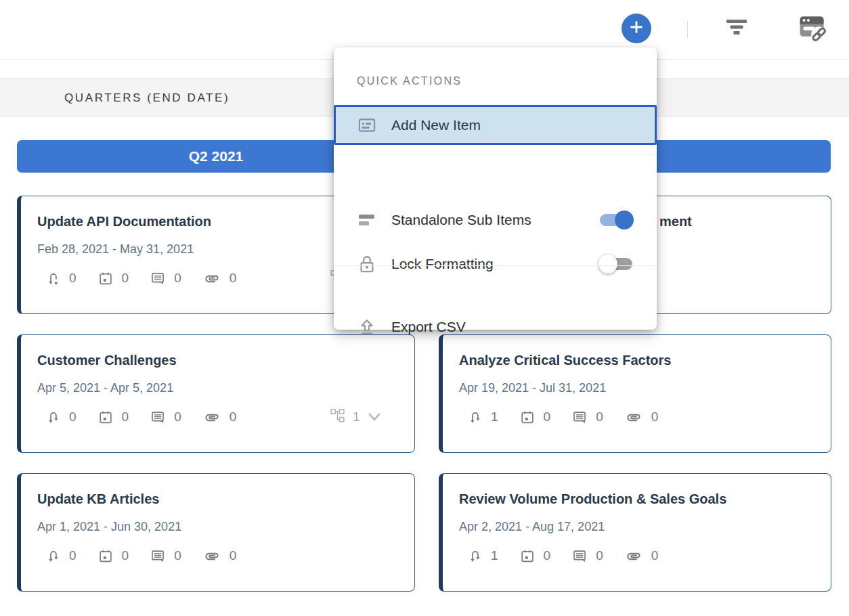  I want to click on menu-item-lock-formatting: Lock Formatting, so click(496, 264).